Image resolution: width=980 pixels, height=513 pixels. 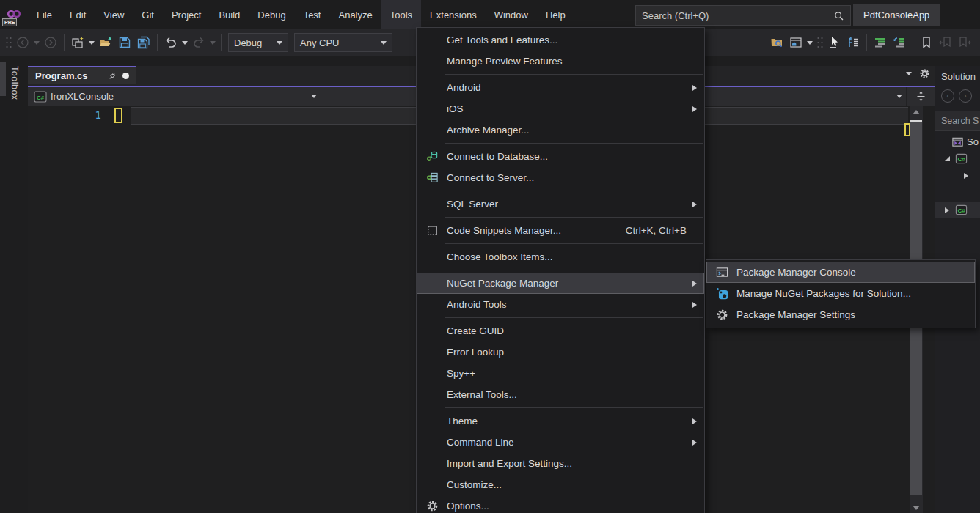 I want to click on navigate-home-button, so click(x=796, y=43).